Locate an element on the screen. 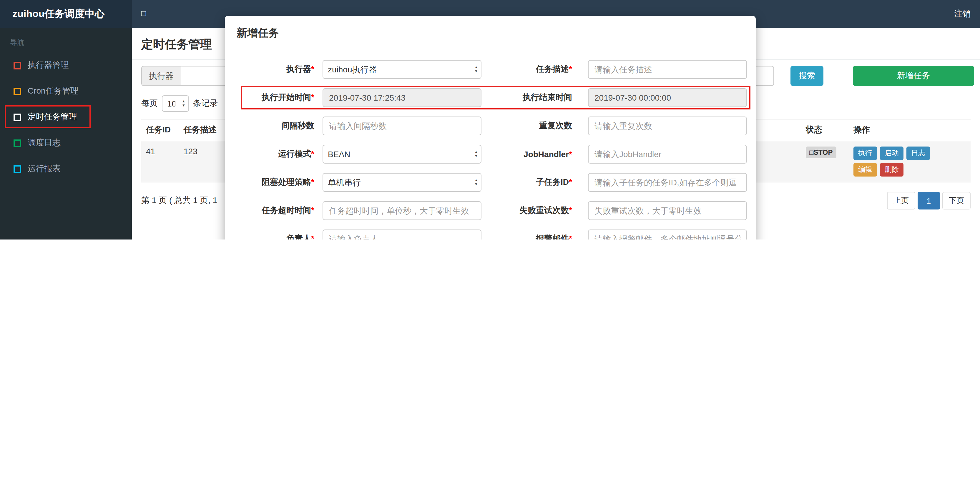  log-button: 日志 is located at coordinates (918, 153).